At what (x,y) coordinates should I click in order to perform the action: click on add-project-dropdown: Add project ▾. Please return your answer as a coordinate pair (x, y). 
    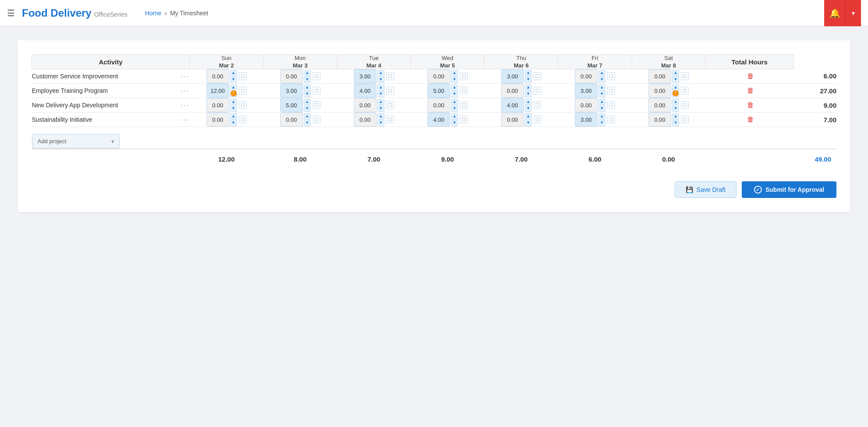
    Looking at the image, I should click on (76, 141).